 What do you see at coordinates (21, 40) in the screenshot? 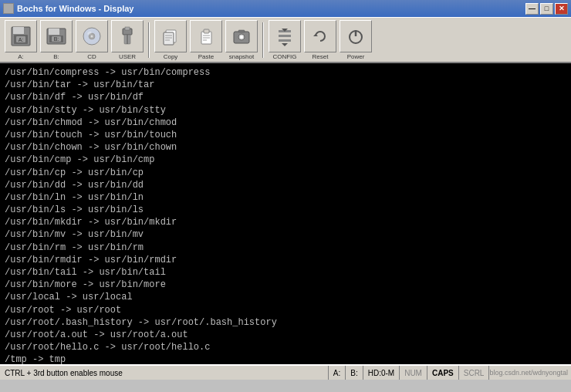
I see `toolbar-group-floppy-a: A: A:` at bounding box center [21, 40].